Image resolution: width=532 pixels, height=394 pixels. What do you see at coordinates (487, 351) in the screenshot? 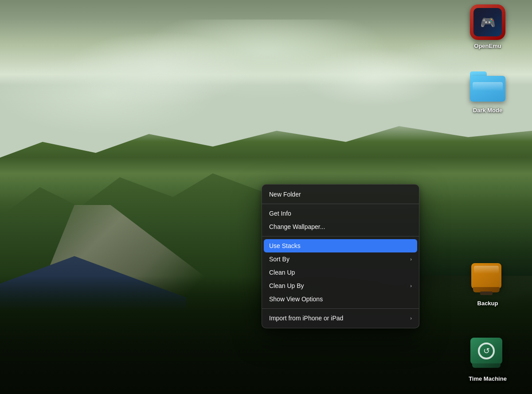
I see `tm-arrow-icon: ↺` at bounding box center [487, 351].